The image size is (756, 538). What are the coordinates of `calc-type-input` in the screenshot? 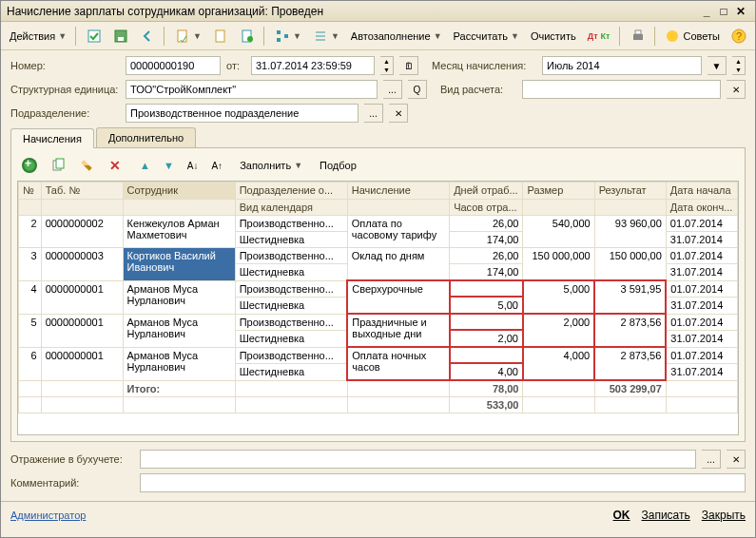 It's located at (622, 89).